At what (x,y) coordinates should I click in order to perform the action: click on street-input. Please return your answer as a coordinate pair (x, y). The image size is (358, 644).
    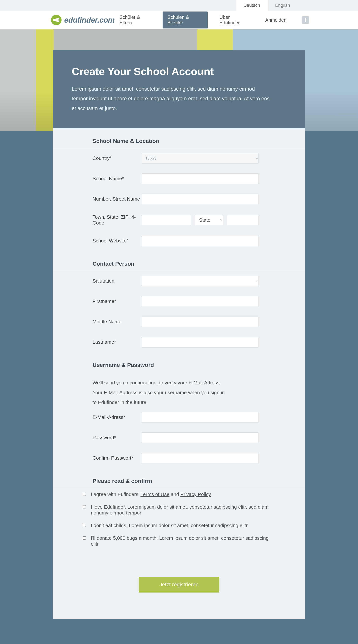
    Looking at the image, I should click on (200, 199).